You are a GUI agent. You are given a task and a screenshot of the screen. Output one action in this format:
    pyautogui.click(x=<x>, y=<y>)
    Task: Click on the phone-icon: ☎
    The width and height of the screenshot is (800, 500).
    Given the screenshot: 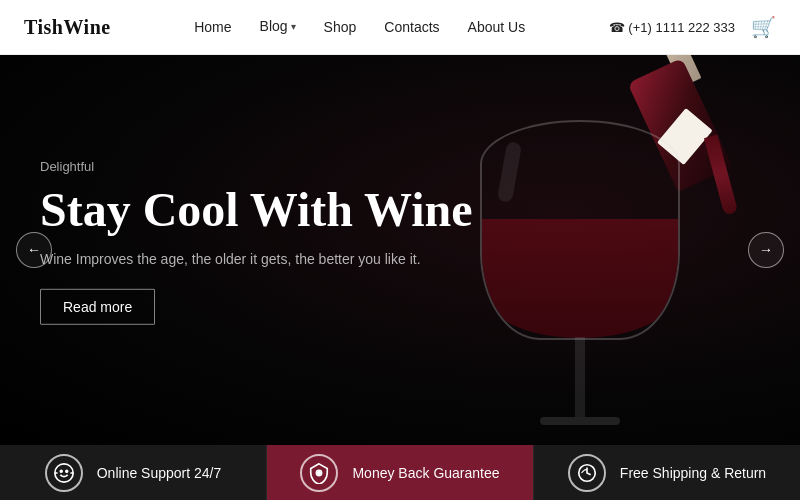 What is the action you would take?
    pyautogui.click(x=619, y=28)
    